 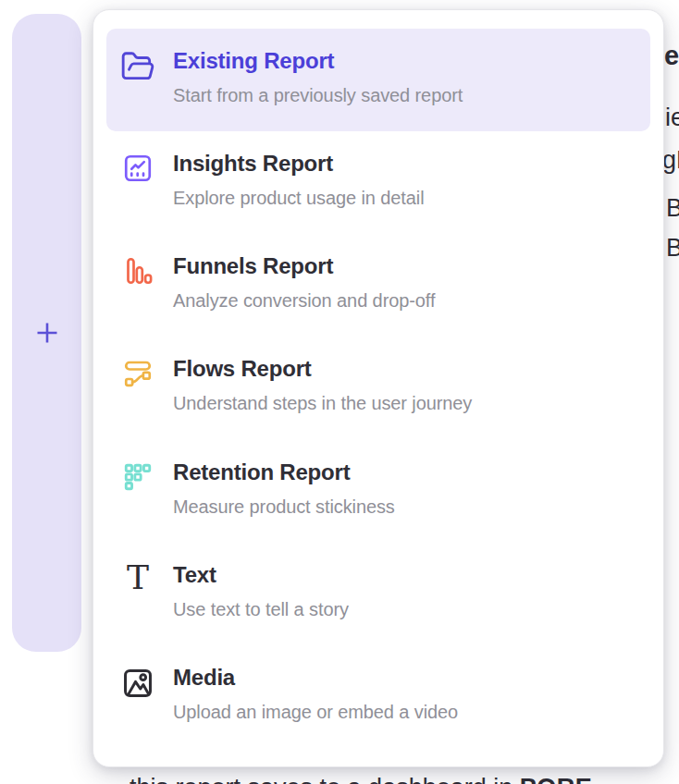 What do you see at coordinates (138, 686) in the screenshot?
I see `media-image-icon` at bounding box center [138, 686].